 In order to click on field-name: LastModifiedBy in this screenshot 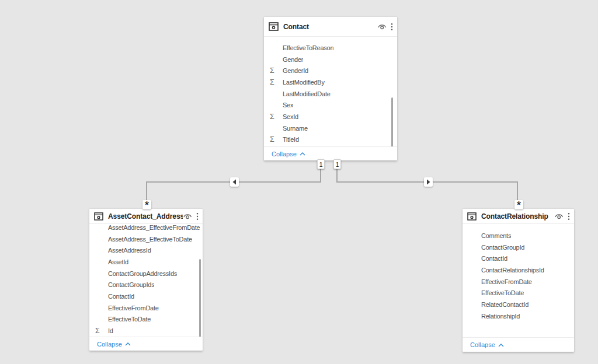, I will do `click(304, 82)`.